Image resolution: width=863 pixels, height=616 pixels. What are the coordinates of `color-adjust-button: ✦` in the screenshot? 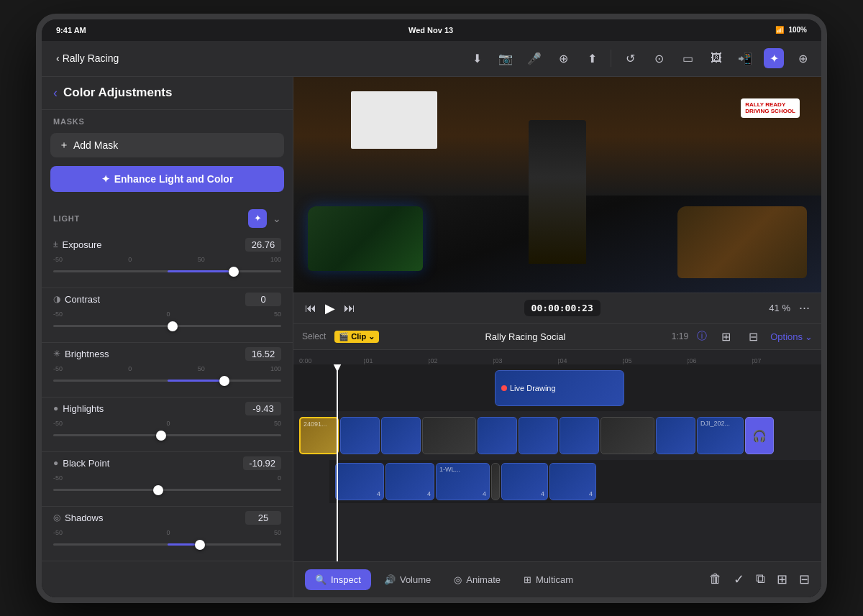 It's located at (774, 58).